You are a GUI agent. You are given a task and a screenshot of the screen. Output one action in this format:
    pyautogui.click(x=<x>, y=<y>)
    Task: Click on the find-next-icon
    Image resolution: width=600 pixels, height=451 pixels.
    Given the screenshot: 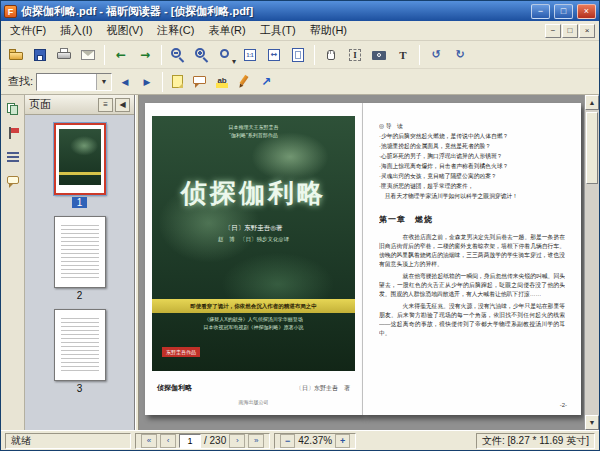 What is the action you would take?
    pyautogui.click(x=147, y=82)
    